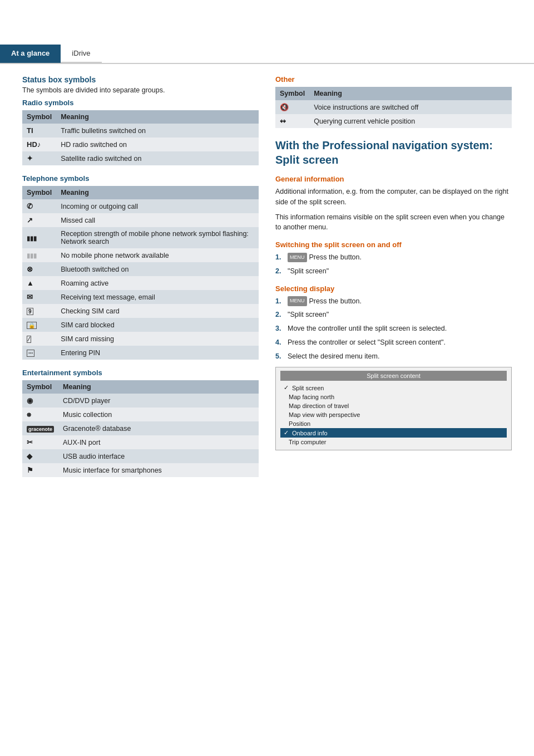 The height and width of the screenshot is (756, 534). Describe the element at coordinates (367, 328) in the screenshot. I see `step-text: Move the controller until the split scre…` at that location.